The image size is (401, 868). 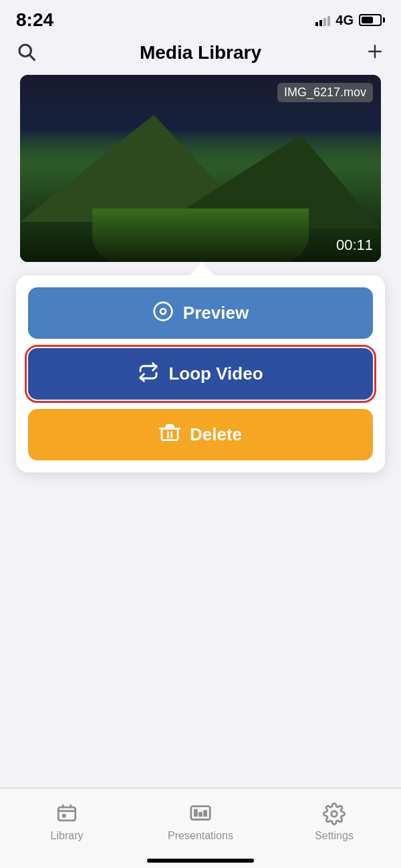 I want to click on settings-icon, so click(x=334, y=814).